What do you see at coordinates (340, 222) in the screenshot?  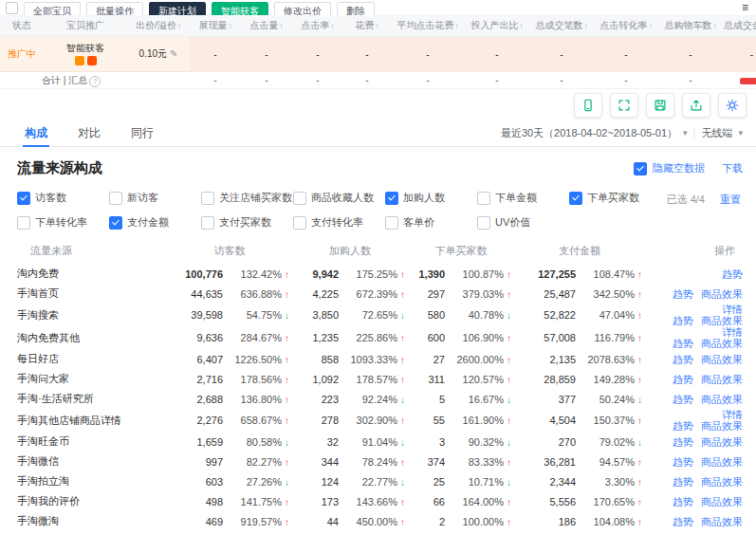 I see `metric-checkbox-item: 支付转化率` at bounding box center [340, 222].